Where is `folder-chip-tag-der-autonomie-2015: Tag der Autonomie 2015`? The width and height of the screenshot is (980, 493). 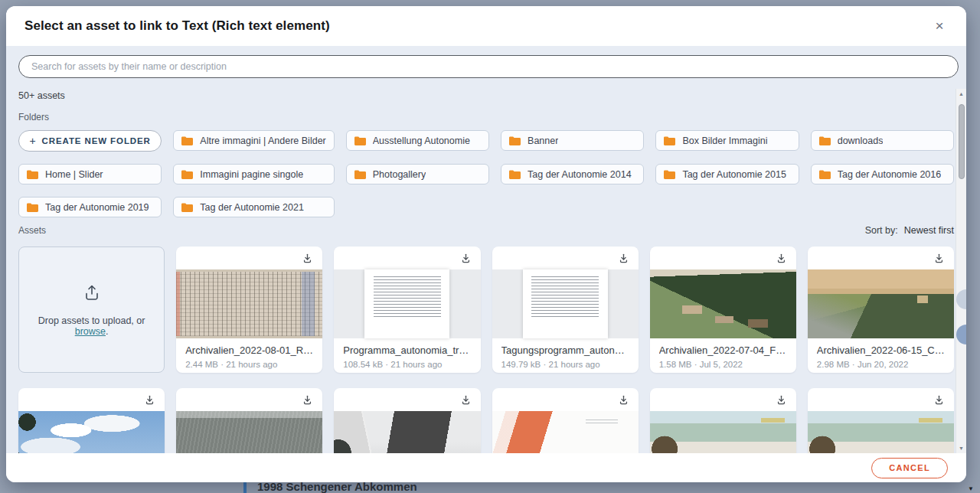
folder-chip-tag-der-autonomie-2015: Tag der Autonomie 2015 is located at coordinates (727, 175).